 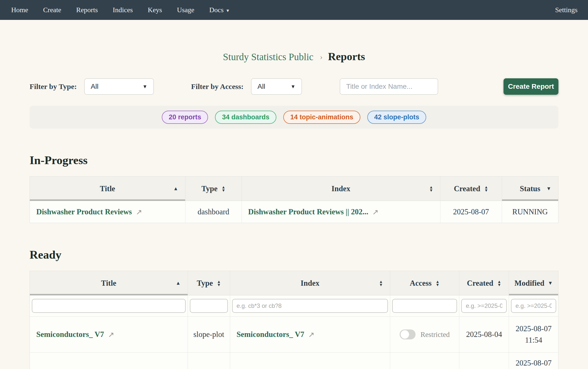 I want to click on modified-filter-input, so click(x=534, y=306).